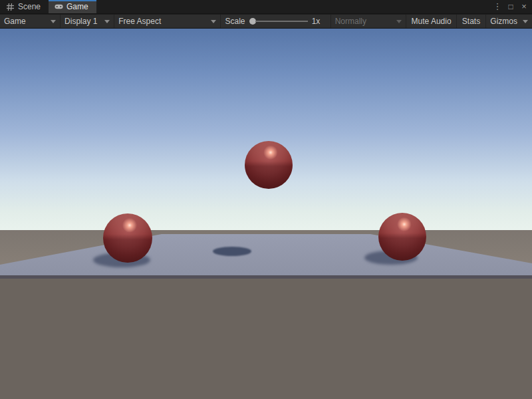 The width and height of the screenshot is (532, 399). I want to click on aspect-ratio-label: Free Aspect, so click(140, 21).